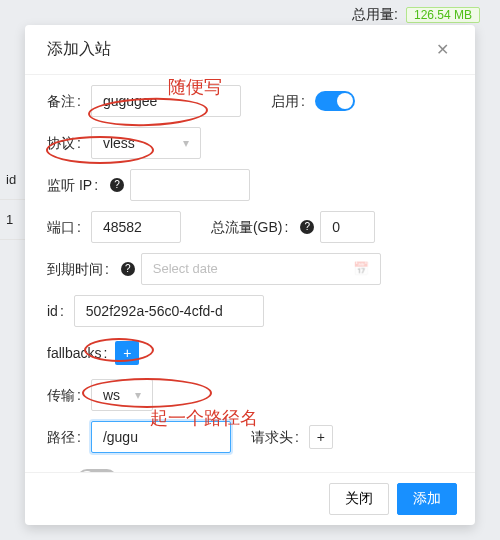  I want to click on total-traffic-input, so click(348, 227).